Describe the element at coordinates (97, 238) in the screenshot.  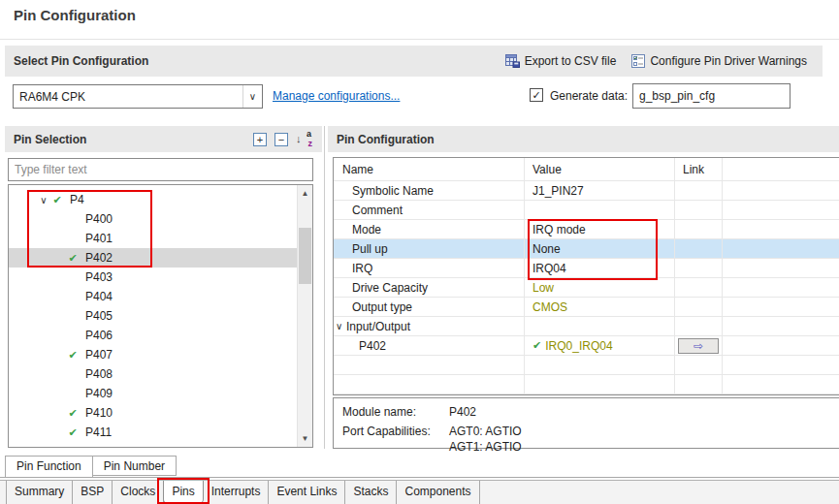
I see `tree-item-label: P401` at that location.